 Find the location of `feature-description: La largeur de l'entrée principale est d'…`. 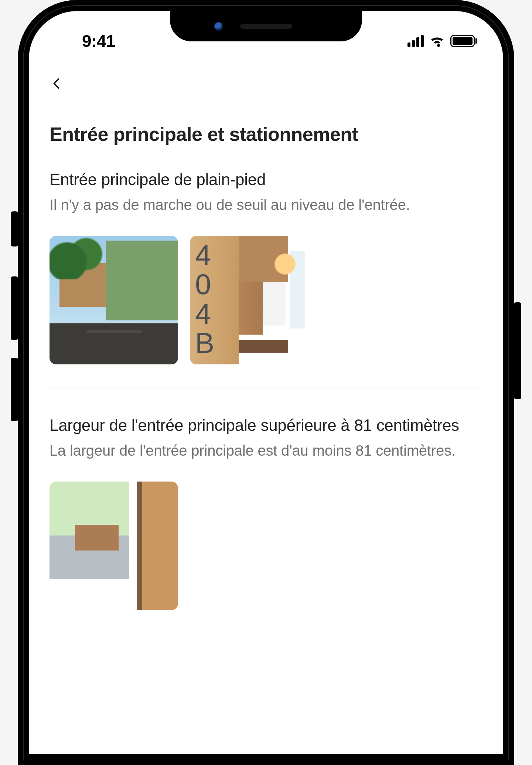

feature-description: La largeur de l'entrée principale est d'… is located at coordinates (266, 450).